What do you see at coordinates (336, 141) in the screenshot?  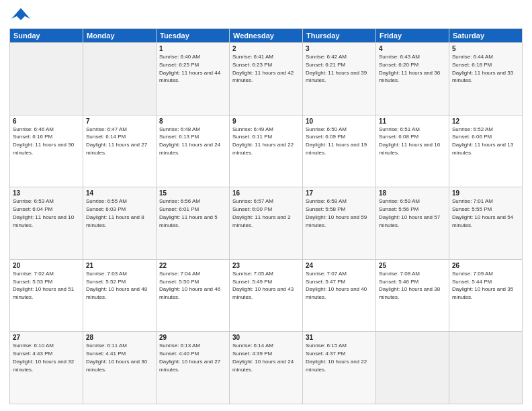 I see `day-info: Sunrise: 6:50 AMSunset: 6:09 PMDaylight:…` at bounding box center [336, 141].